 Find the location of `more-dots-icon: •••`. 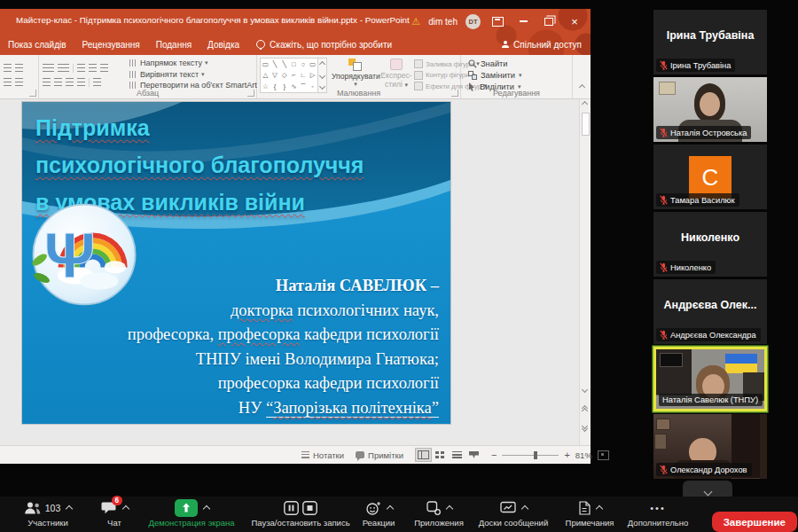

more-dots-icon: ••• is located at coordinates (658, 508).